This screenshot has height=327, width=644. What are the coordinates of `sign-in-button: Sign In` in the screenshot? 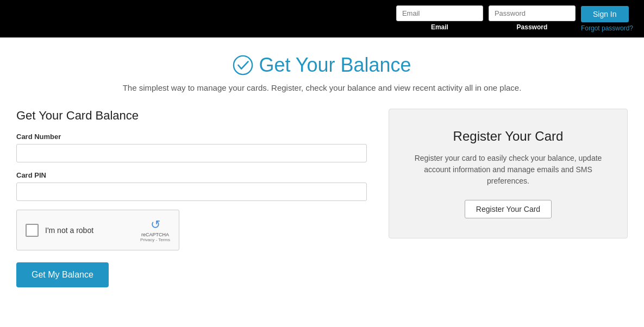 It's located at (605, 14).